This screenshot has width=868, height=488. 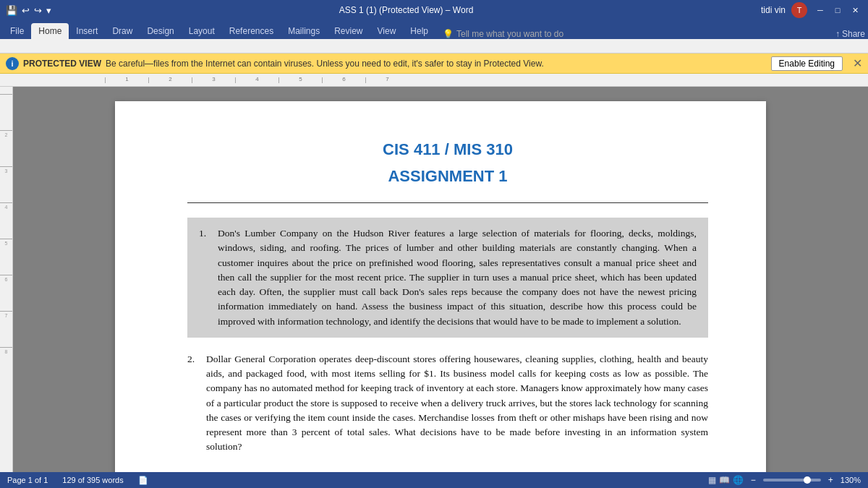 What do you see at coordinates (434, 80) in the screenshot?
I see `ruler: 1 2 3 4 5 6 7` at bounding box center [434, 80].